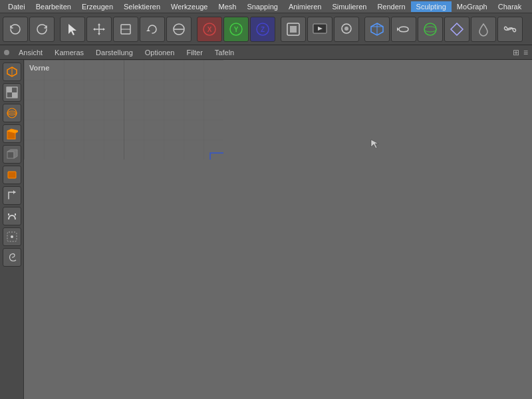 The image size is (532, 399). Describe the element at coordinates (266, 29) in the screenshot. I see `main-toolbar: X Y Z` at that location.